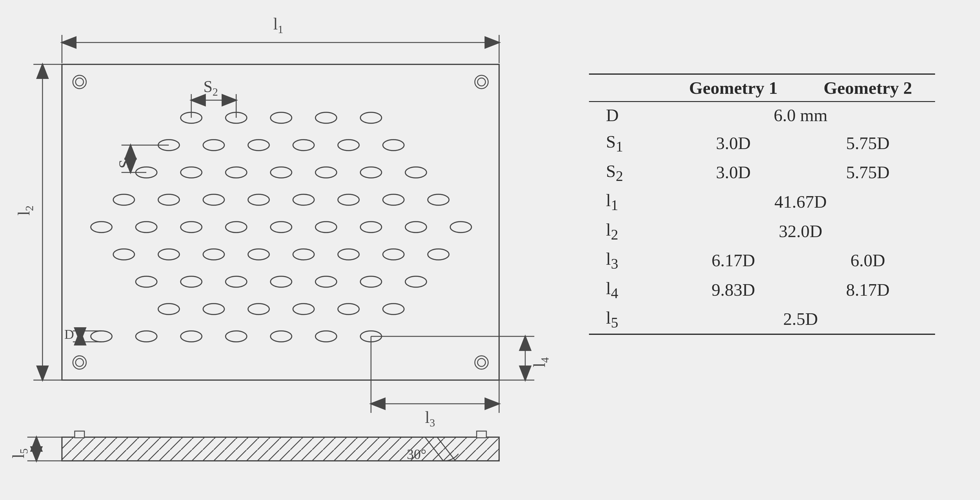 The image size is (980, 500). Describe the element at coordinates (628, 260) in the screenshot. I see `param-l3: l3` at that location.